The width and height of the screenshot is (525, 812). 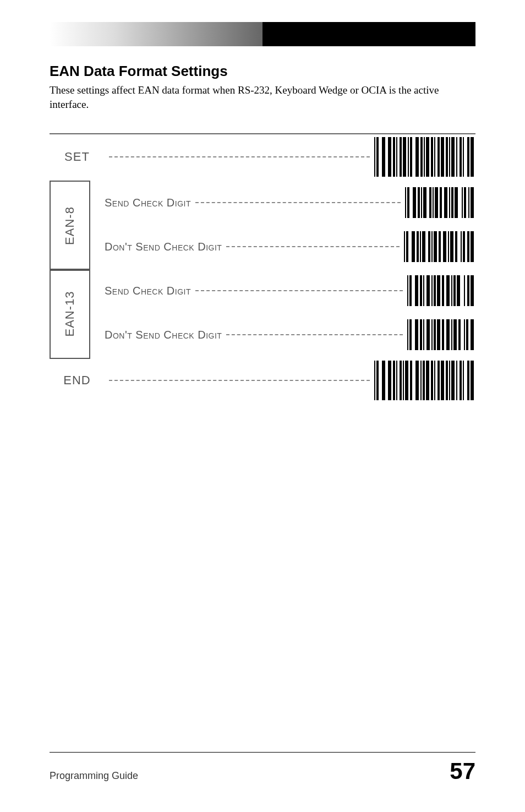 I want to click on group-ean13-label: EAN-13, so click(x=70, y=314).